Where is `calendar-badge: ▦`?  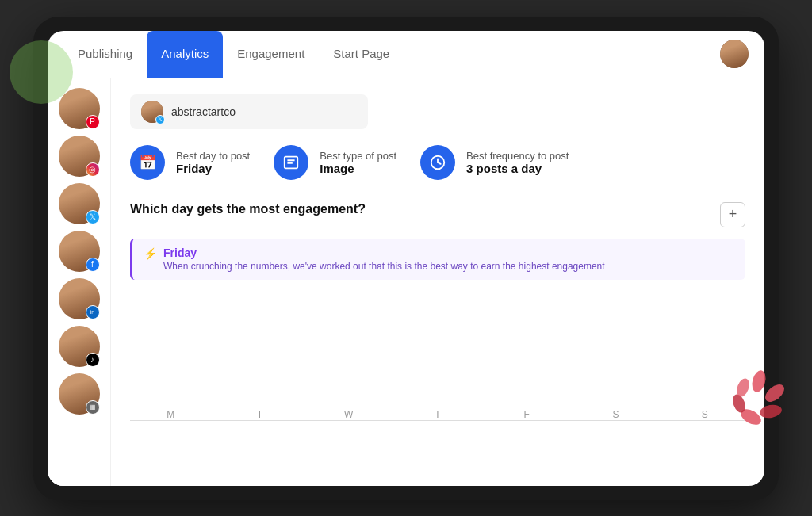 calendar-badge: ▦ is located at coordinates (93, 407).